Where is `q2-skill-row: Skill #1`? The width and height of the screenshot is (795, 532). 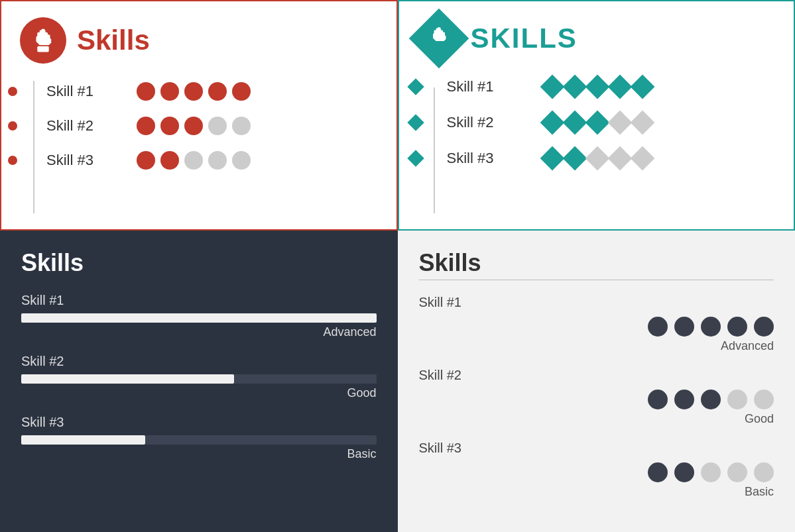
q2-skill-row: Skill #1 is located at coordinates (597, 87).